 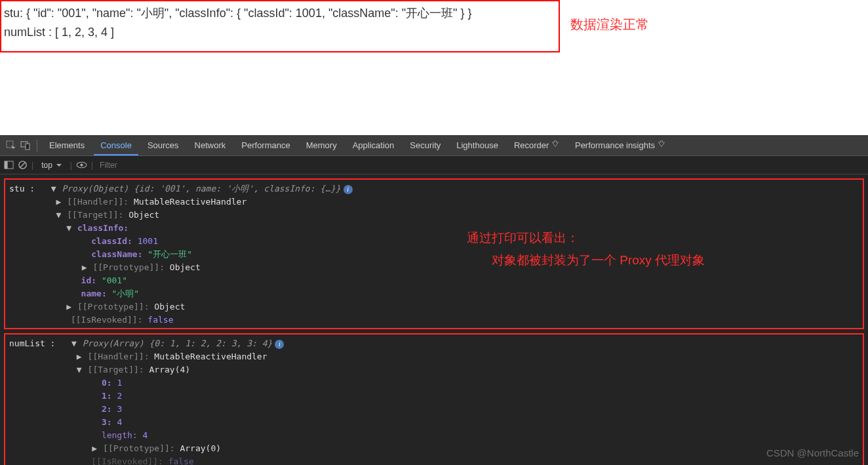 I want to click on tab-console: Console, so click(x=116, y=146).